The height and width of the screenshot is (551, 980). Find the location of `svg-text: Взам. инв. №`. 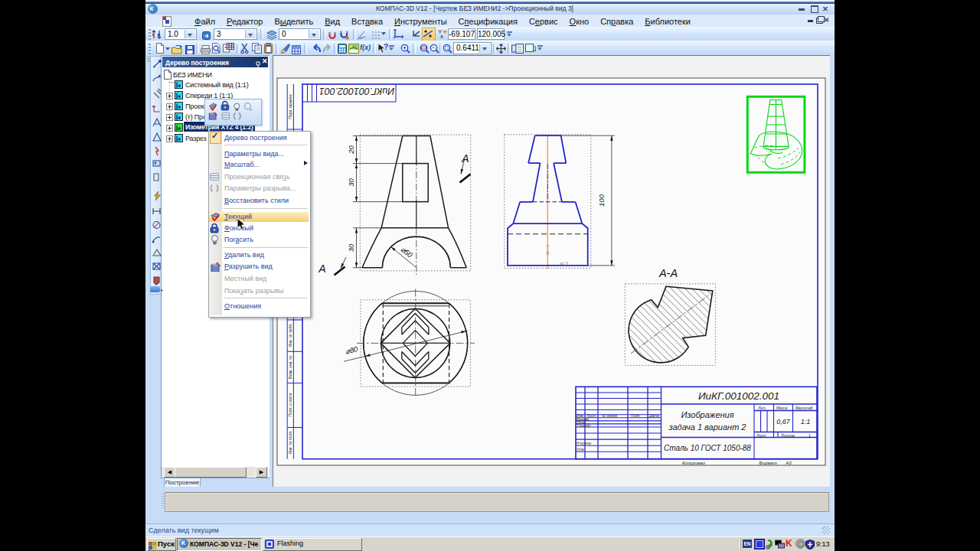

svg-text: Взам. инв. № is located at coordinates (290, 367).